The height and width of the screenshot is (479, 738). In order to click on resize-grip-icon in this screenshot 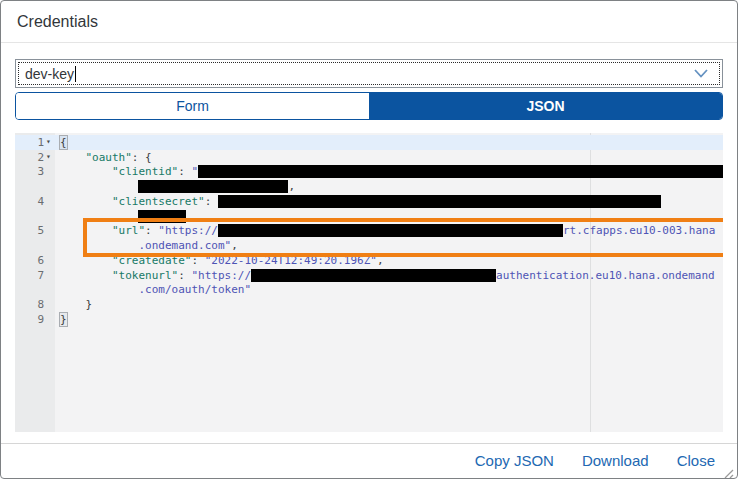, I will do `click(728, 470)`.